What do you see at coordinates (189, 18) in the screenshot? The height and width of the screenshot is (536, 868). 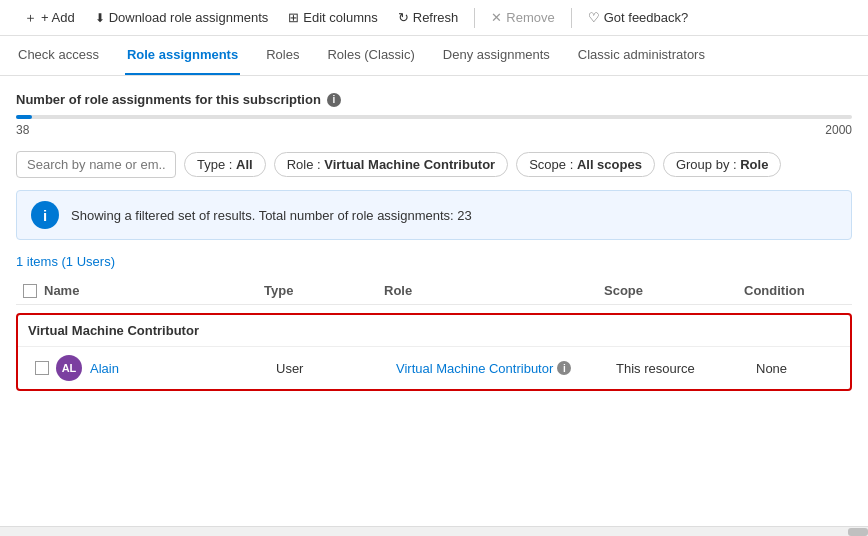 I see `download-label: Download role assignments` at bounding box center [189, 18].